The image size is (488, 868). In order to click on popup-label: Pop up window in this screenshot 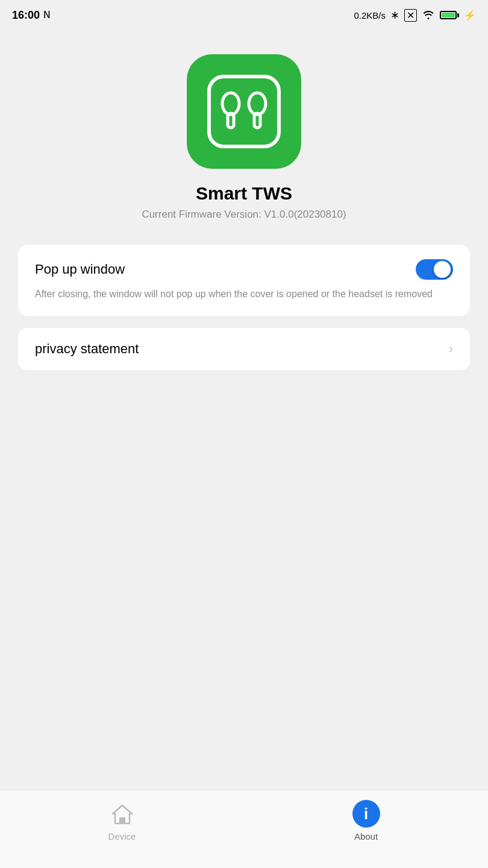, I will do `click(80, 269)`.